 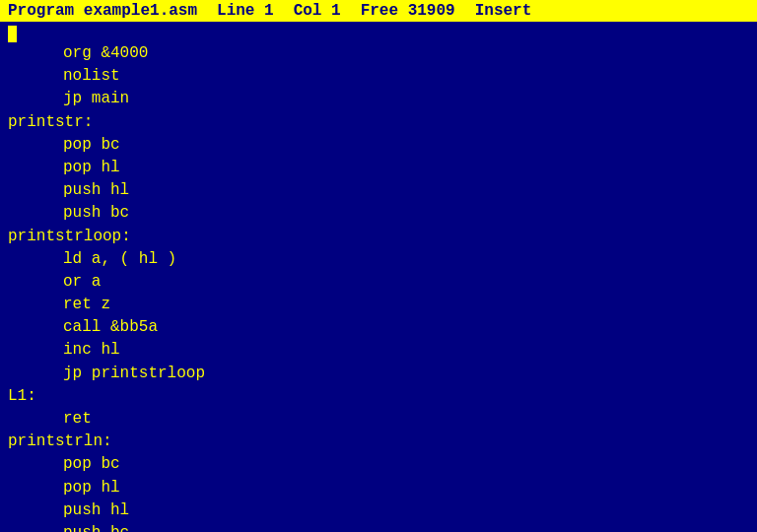 What do you see at coordinates (378, 327) in the screenshot?
I see `code-line: call &bb5a` at bounding box center [378, 327].